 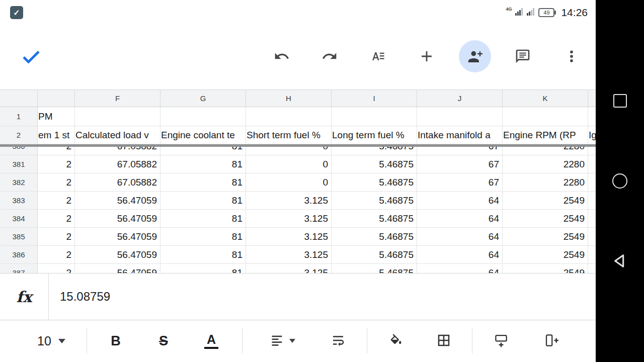 What do you see at coordinates (338, 341) in the screenshot?
I see `wrap-text-button` at bounding box center [338, 341].